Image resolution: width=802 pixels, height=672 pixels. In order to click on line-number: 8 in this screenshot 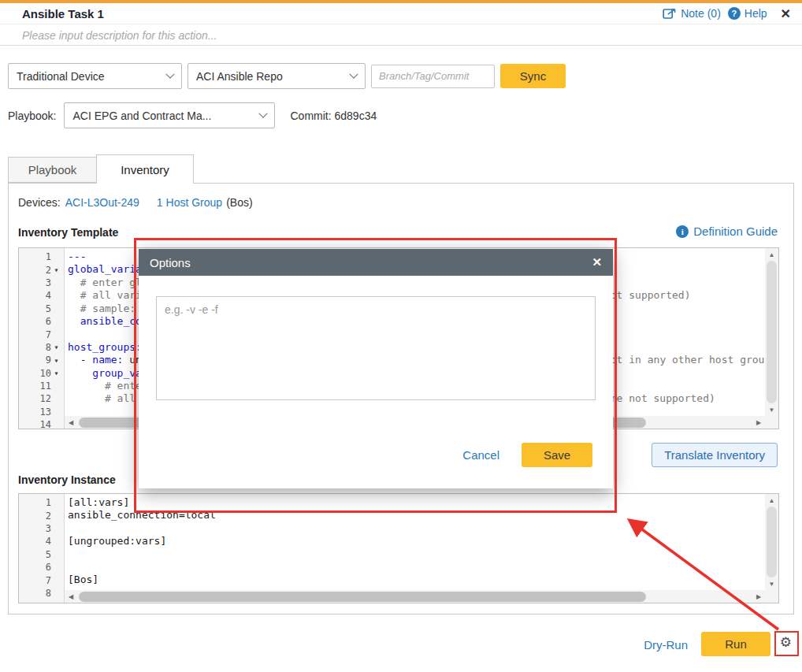, I will do `click(41, 593)`.